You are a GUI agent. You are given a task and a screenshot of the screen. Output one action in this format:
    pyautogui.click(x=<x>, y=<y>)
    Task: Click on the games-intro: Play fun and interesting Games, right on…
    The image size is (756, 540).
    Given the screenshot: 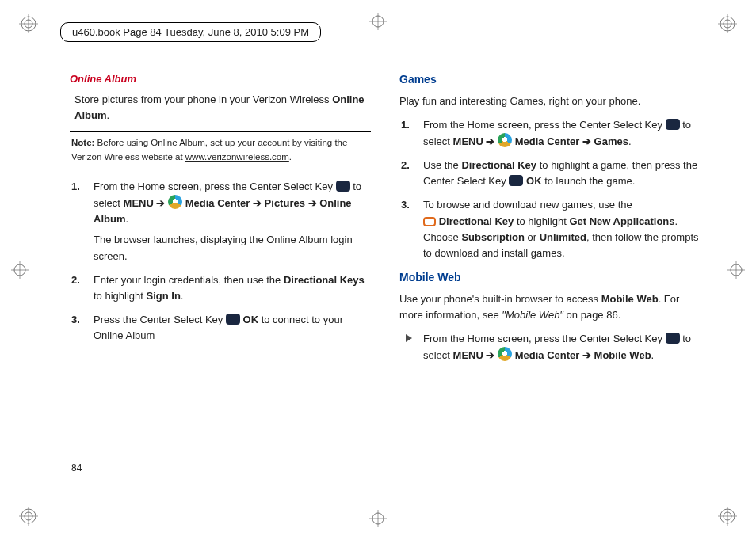 What is the action you would take?
    pyautogui.click(x=548, y=101)
    